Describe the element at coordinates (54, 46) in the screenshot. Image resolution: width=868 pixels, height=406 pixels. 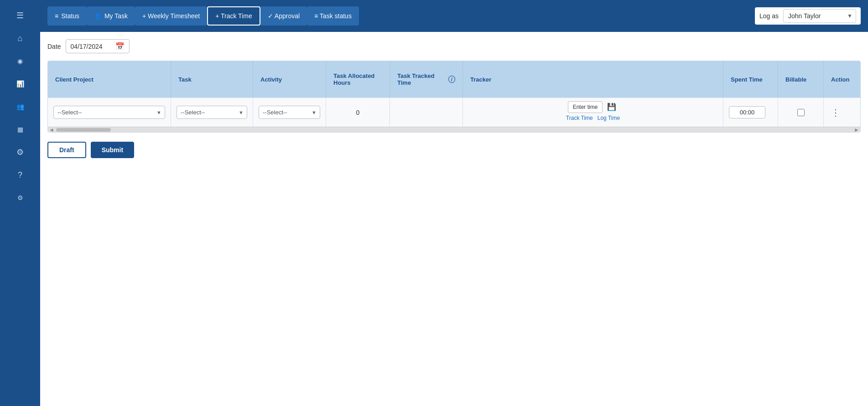
I see `date-label: Date` at that location.